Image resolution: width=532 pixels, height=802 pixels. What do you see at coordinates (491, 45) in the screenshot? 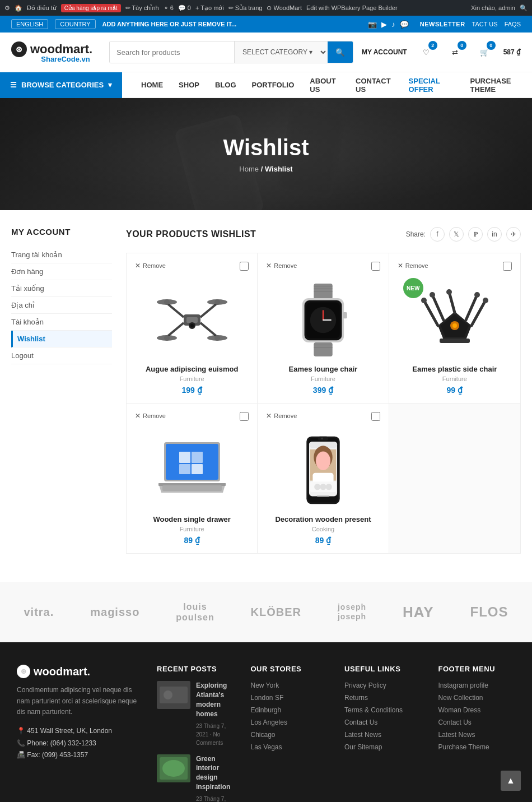
I see `cart-badge: 0` at bounding box center [491, 45].